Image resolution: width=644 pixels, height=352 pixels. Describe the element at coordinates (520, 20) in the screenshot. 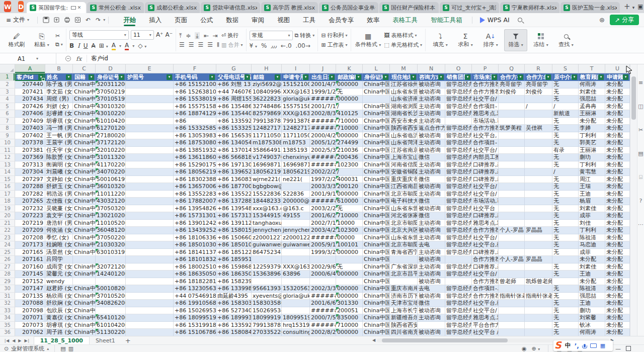

I see `search-icon` at that location.